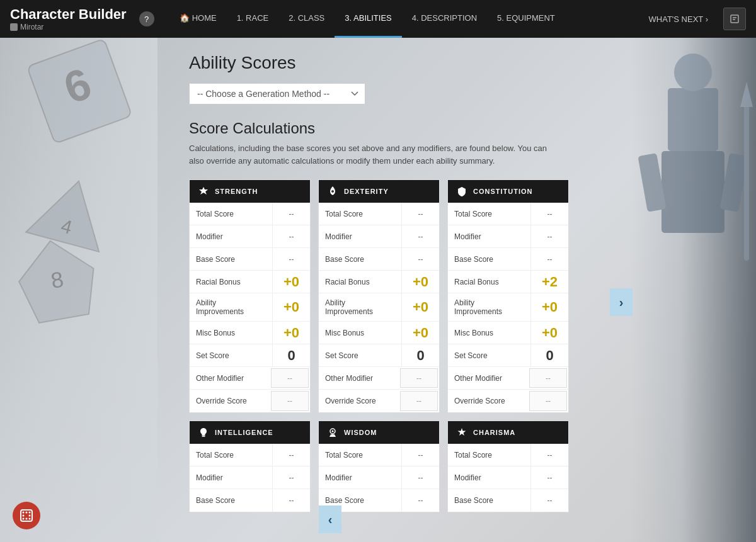 Image resolution: width=756 pixels, height=542 pixels. What do you see at coordinates (249, 378) in the screenshot?
I see `strength-other-modifier-row: Other Modifier` at bounding box center [249, 378].